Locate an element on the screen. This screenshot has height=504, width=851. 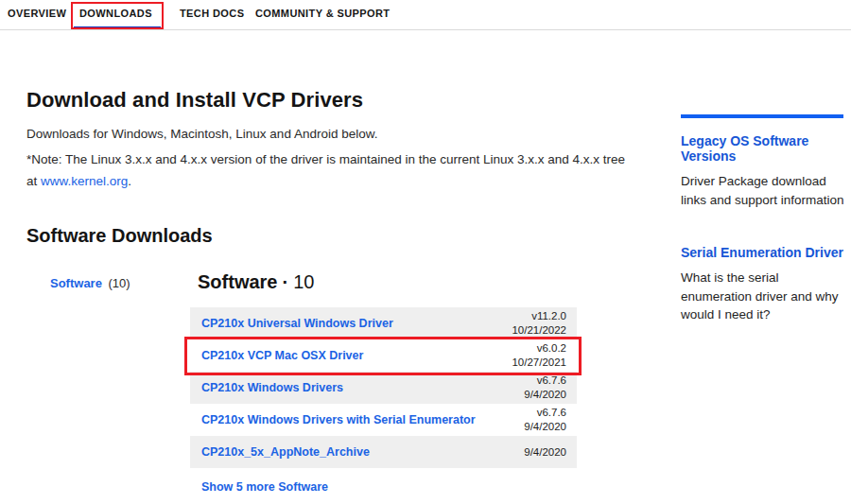
section-title: Software Downloads is located at coordinates (119, 236).